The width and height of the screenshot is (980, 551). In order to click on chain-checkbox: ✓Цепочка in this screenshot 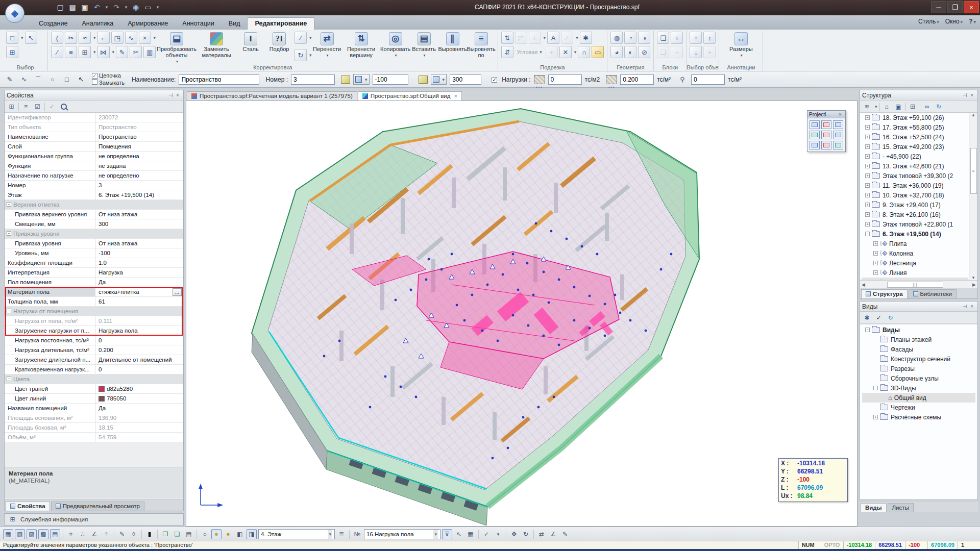, I will do `click(108, 76)`.